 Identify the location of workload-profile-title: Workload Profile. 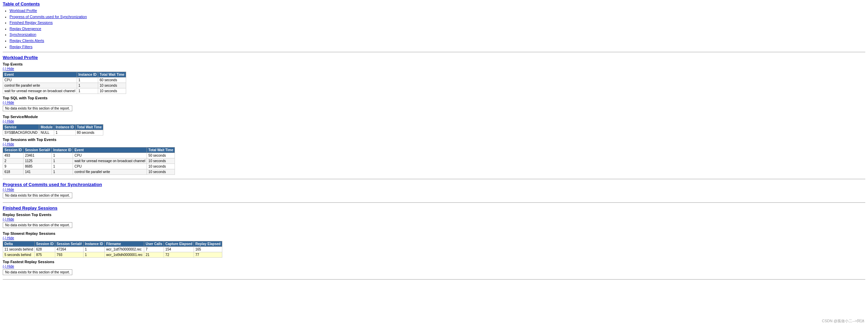
(434, 57).